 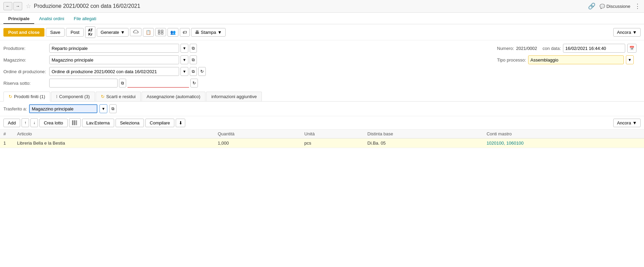 What do you see at coordinates (136, 32) in the screenshot?
I see `cloud-icon-button` at bounding box center [136, 32].